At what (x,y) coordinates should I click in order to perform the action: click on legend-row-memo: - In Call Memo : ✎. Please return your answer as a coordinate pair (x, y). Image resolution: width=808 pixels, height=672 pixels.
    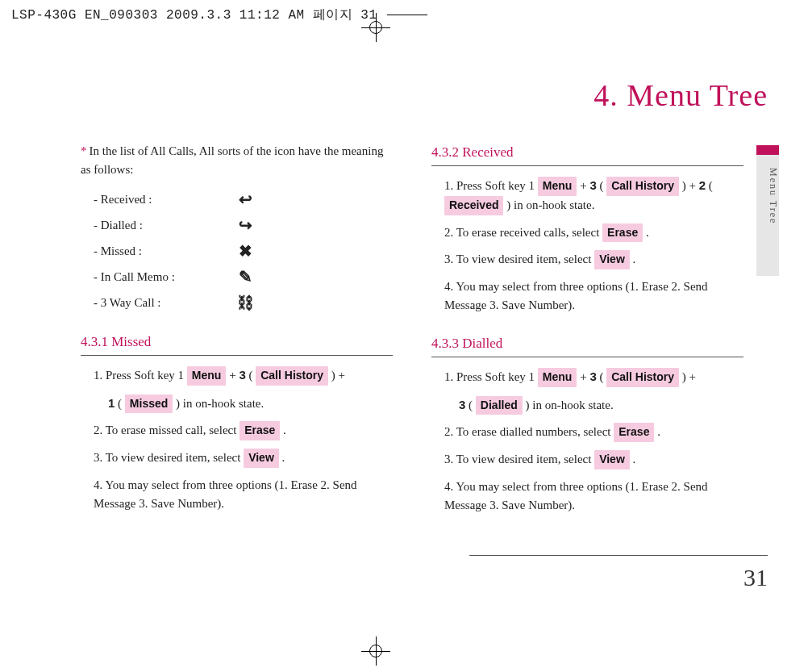
    Looking at the image, I should click on (244, 278).